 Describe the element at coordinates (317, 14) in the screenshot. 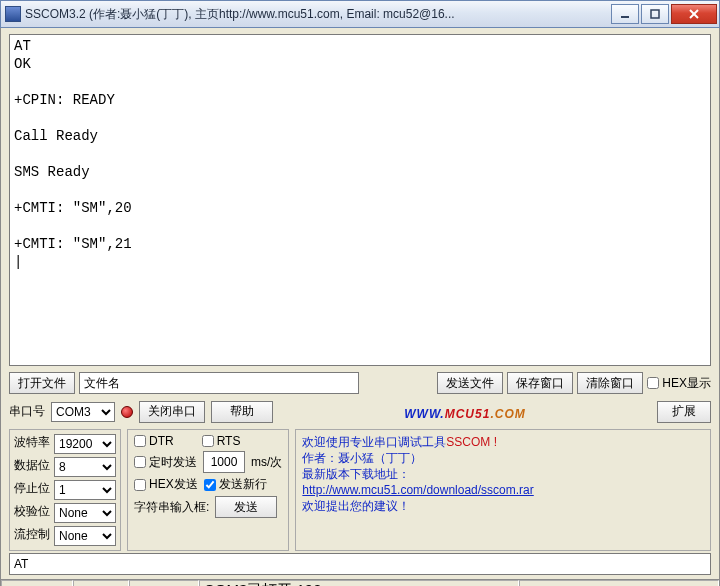

I see `window-title: SSCOM3.2 (作者:聂小猛(丁丁), 主页http://www.mcu51…` at that location.